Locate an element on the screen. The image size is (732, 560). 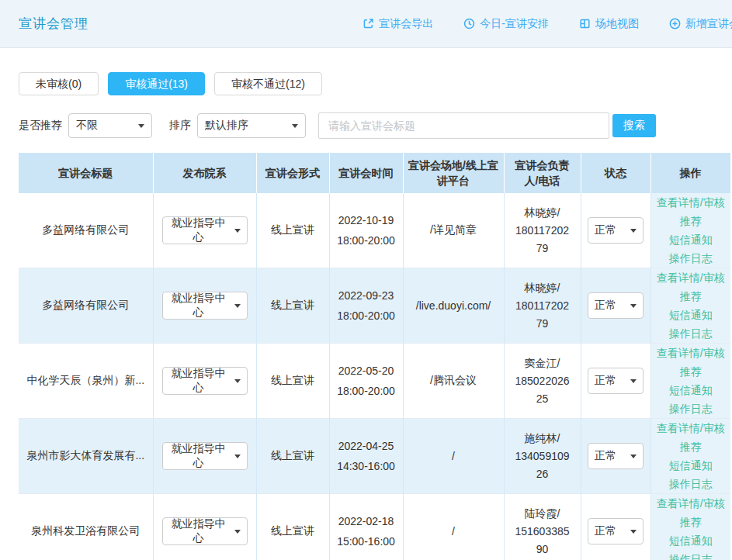
venue-cell: /详见简章 is located at coordinates (453, 231).